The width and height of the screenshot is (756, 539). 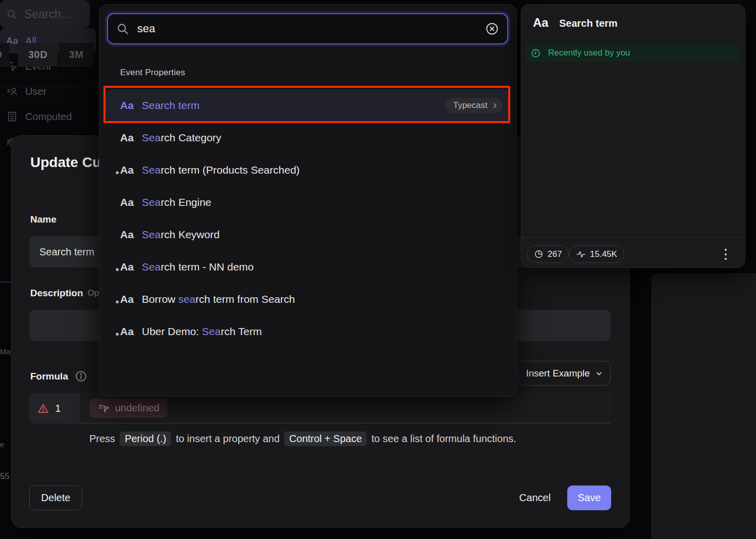 What do you see at coordinates (182, 138) in the screenshot?
I see `result-label: Search Category` at bounding box center [182, 138].